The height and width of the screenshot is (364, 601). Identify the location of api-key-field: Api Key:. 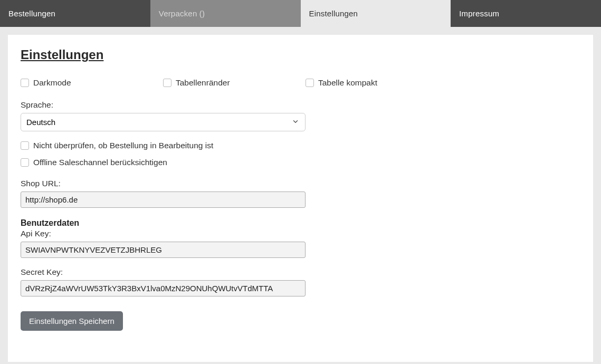
(301, 244).